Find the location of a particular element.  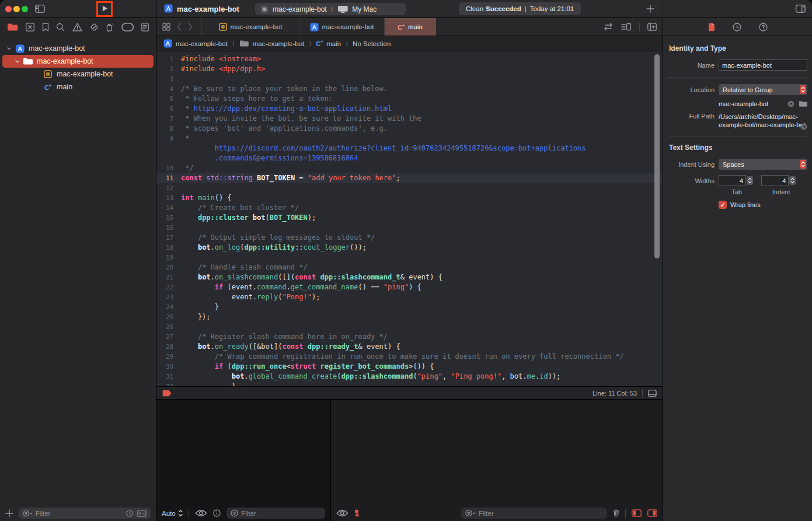

code-line: 13int main() { is located at coordinates (410, 198).